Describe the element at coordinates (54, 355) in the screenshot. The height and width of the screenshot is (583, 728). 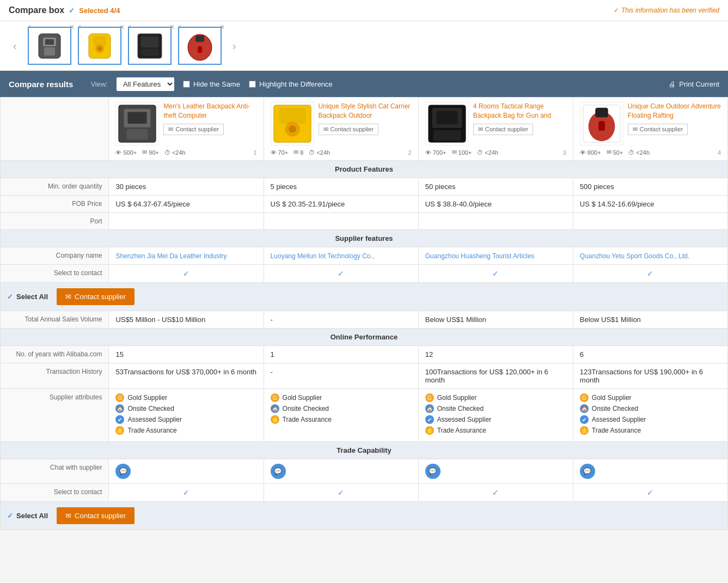
I see `years-alibaba-label: No. of years with Alibaba.com` at that location.